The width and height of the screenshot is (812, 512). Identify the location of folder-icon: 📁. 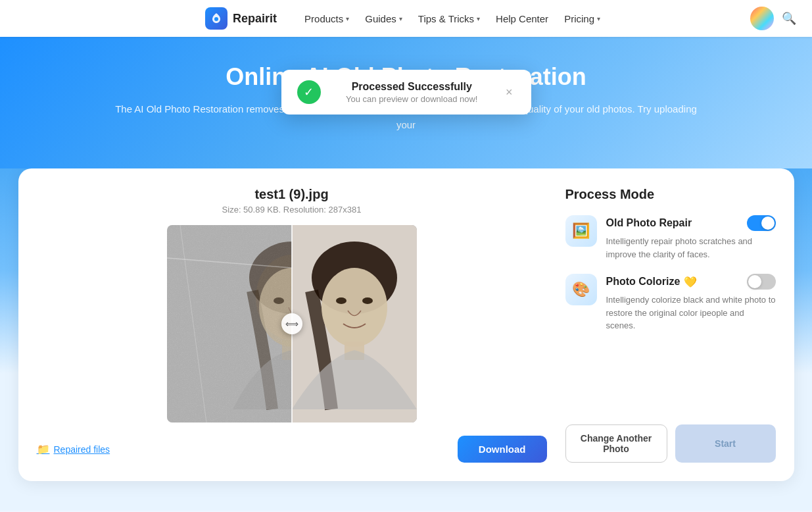
(43, 449).